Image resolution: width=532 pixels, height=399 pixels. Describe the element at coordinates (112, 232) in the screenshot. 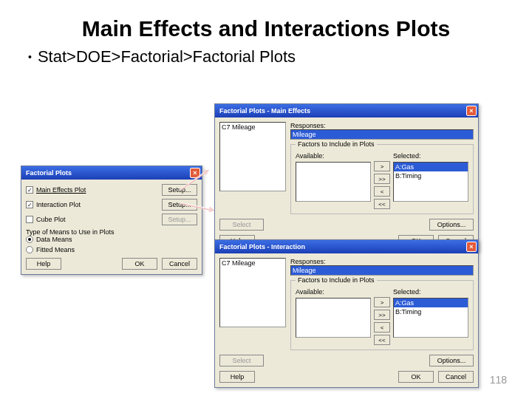

I see `means-type-label: Type of Means to Use in Plots` at that location.